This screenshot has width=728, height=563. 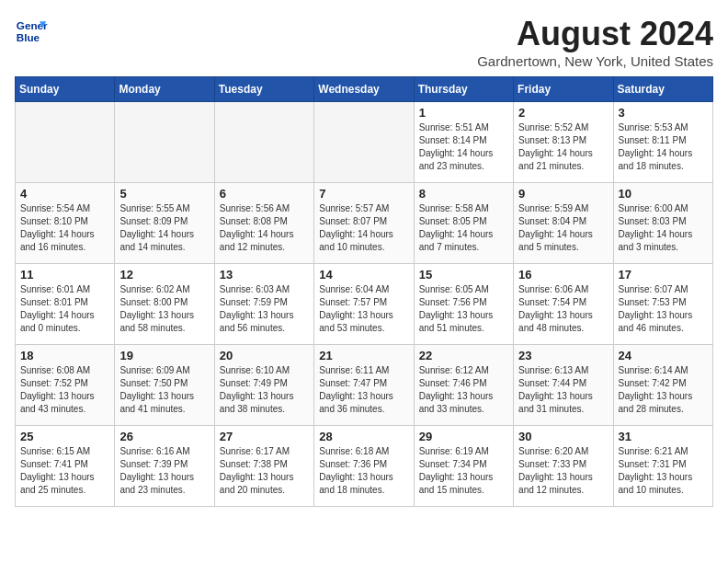 I want to click on day-number: 3, so click(x=664, y=112).